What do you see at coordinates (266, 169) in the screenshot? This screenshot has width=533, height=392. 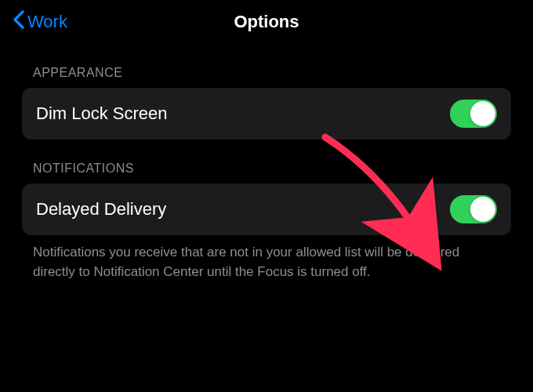 I see `section-header-notifications: NOTIFICATIONS` at bounding box center [266, 169].